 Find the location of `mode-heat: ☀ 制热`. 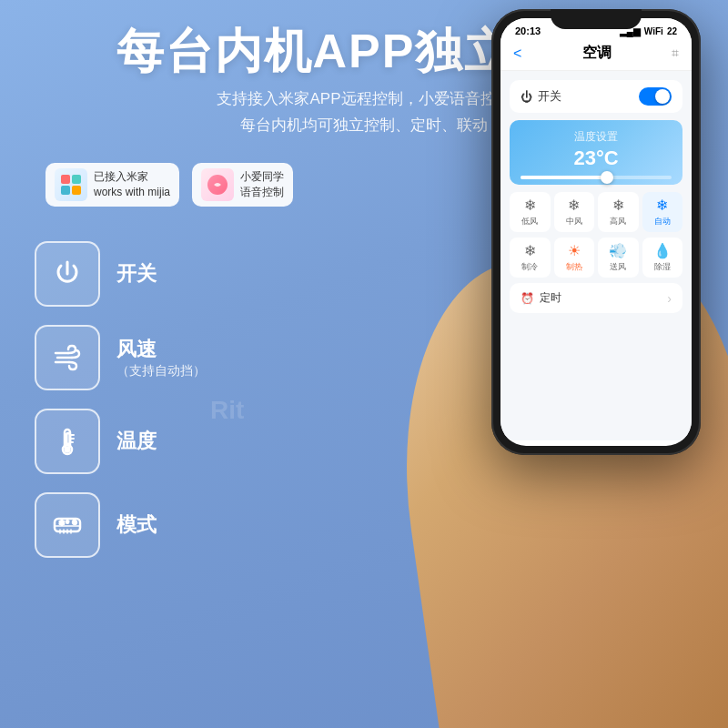

mode-heat: ☀ 制热 is located at coordinates (575, 258).